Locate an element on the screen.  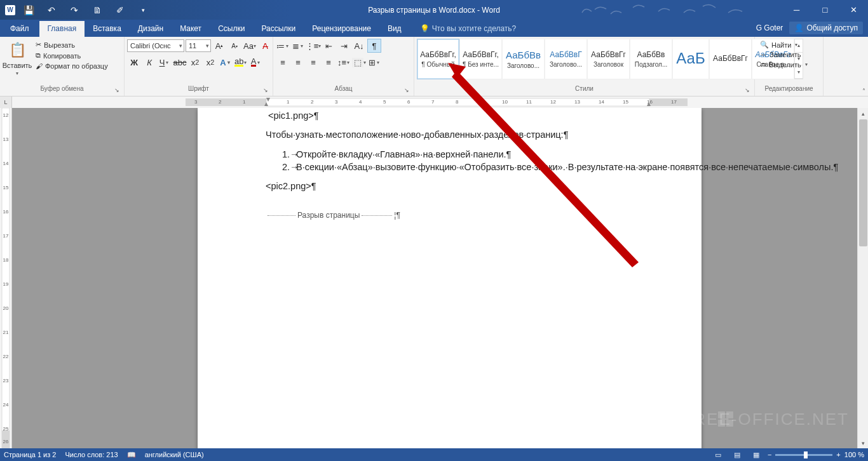
chevron-down-icon: ▾ is located at coordinates (180, 46).